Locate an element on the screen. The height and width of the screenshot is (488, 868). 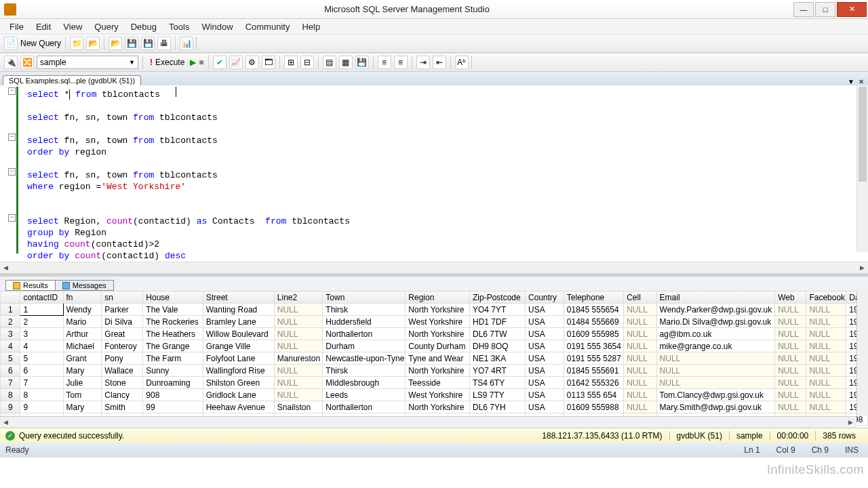
grid-cell: TS4 6TY is located at coordinates (498, 383).